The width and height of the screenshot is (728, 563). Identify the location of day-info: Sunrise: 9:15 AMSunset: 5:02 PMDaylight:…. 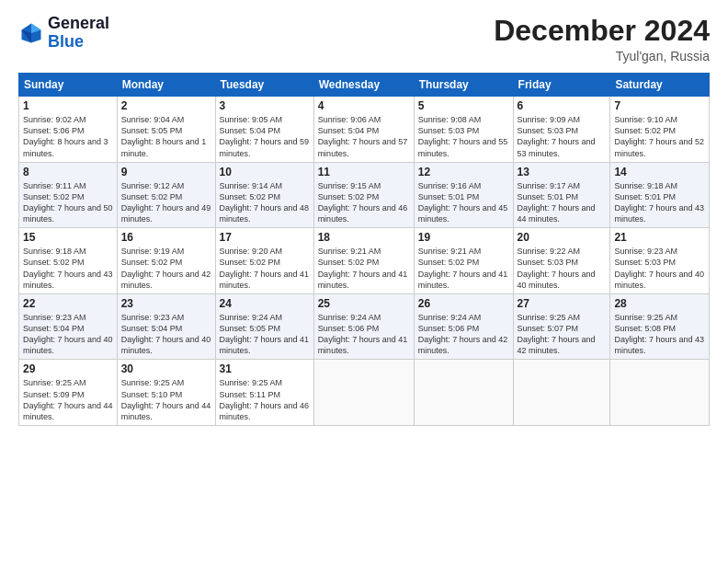
(364, 202).